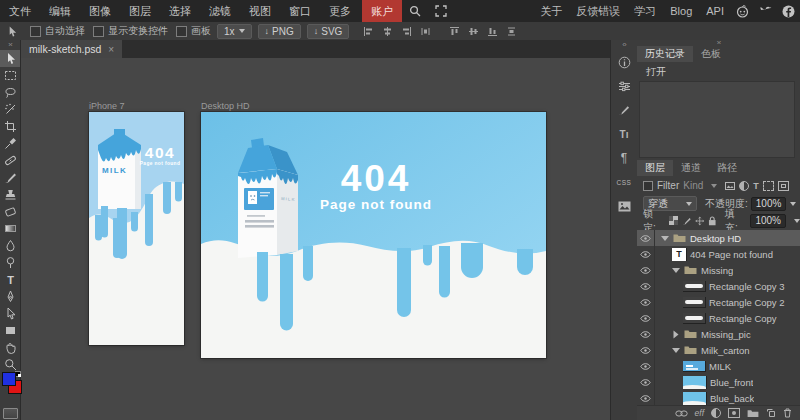 The image size is (800, 420). What do you see at coordinates (624, 62) in the screenshot?
I see `info-panel-icon` at bounding box center [624, 62].